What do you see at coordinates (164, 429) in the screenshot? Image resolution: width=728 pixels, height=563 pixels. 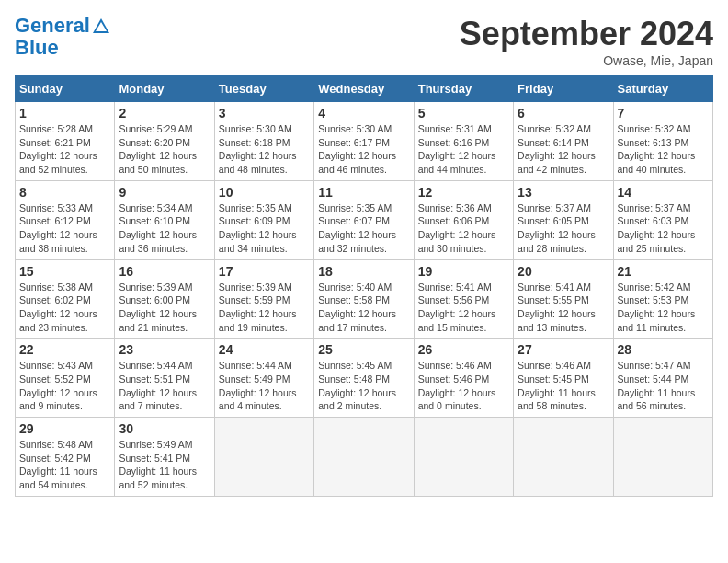 I see `day-number: 30` at bounding box center [164, 429].